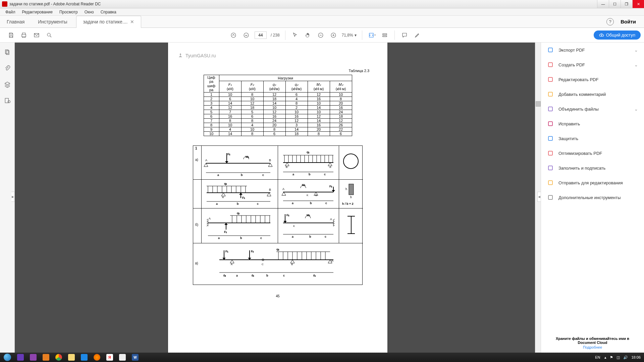  What do you see at coordinates (578, 80) in the screenshot?
I see `tool-item-label: Редактировать PDF` at bounding box center [578, 80].